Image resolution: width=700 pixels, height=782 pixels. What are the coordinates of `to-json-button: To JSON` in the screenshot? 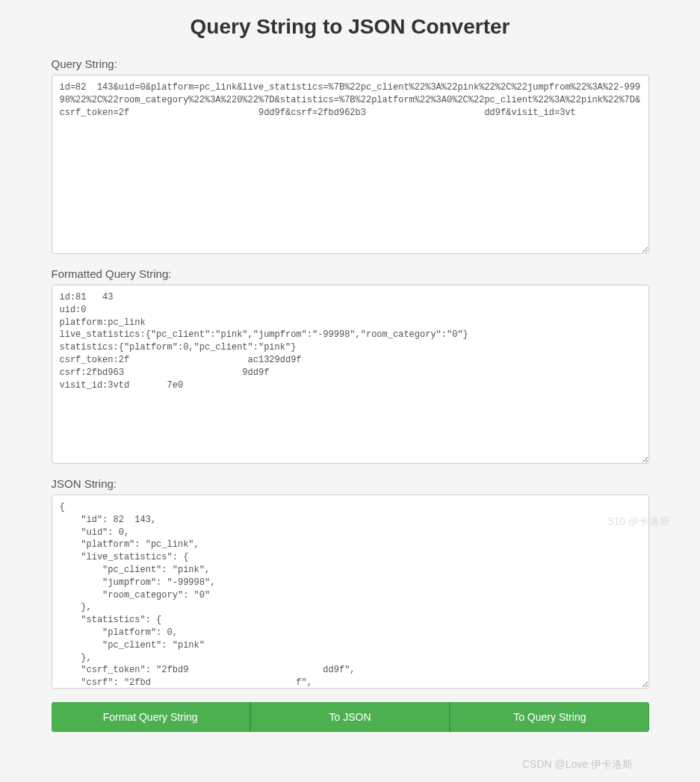 It's located at (350, 717).